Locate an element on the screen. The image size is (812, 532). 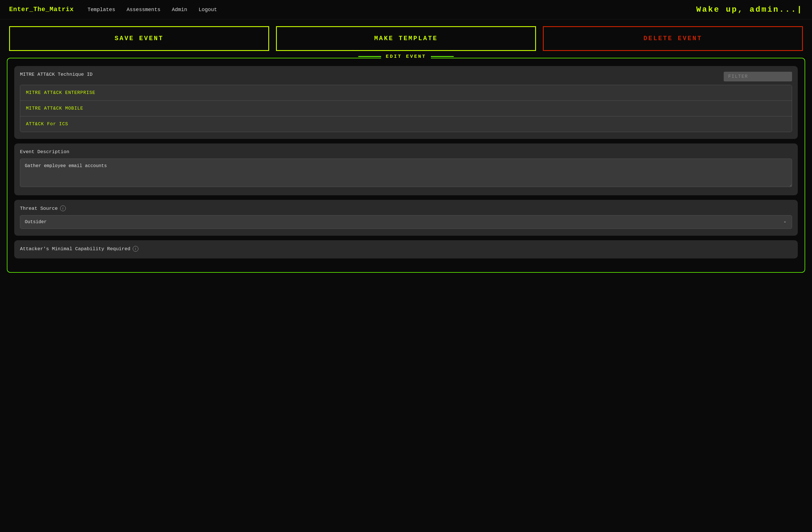
threat-source-select: Outsider Insider Trusted Insider Privile… is located at coordinates (406, 222).